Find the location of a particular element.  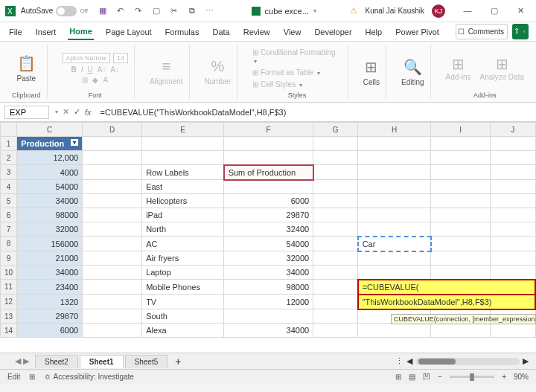

menu-data: Data is located at coordinates (220, 32).